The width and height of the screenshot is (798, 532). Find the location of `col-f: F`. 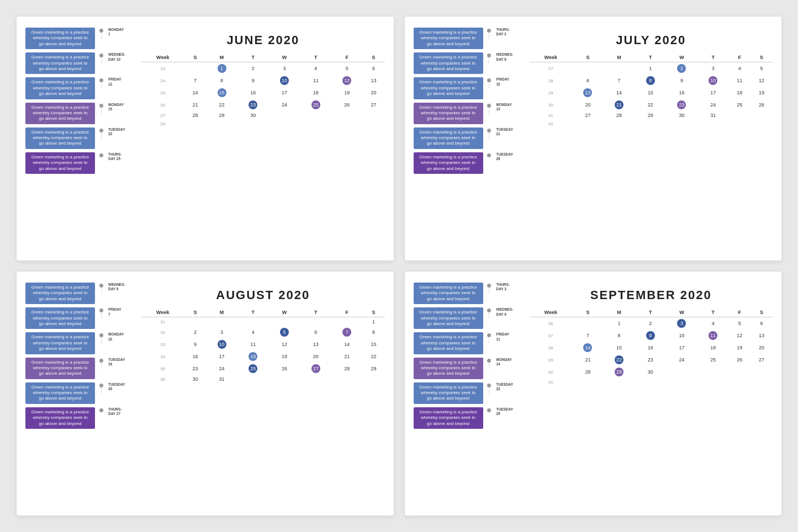

col-f: F is located at coordinates (347, 57).